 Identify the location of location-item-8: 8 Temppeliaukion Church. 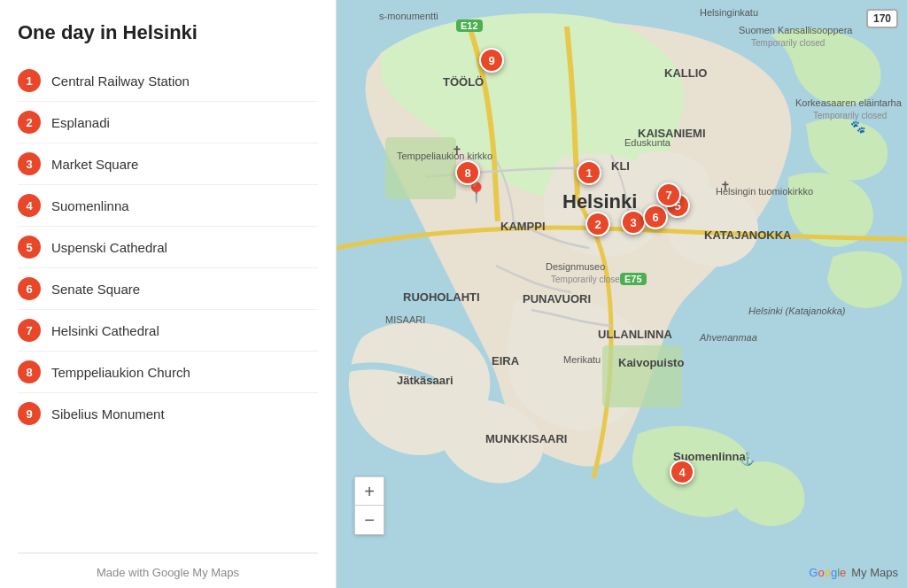
(168, 372).